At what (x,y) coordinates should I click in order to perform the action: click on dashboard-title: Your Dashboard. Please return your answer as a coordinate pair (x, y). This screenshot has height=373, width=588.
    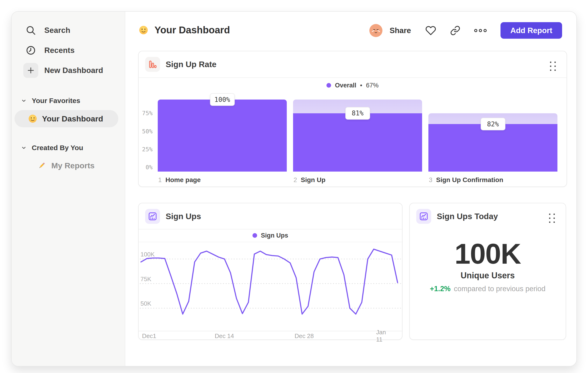
    Looking at the image, I should click on (192, 30).